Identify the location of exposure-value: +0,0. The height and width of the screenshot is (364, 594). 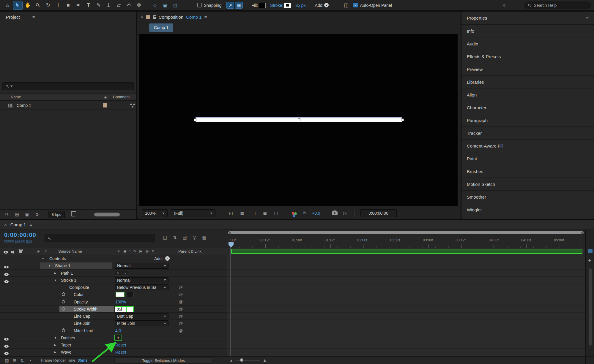
(316, 213).